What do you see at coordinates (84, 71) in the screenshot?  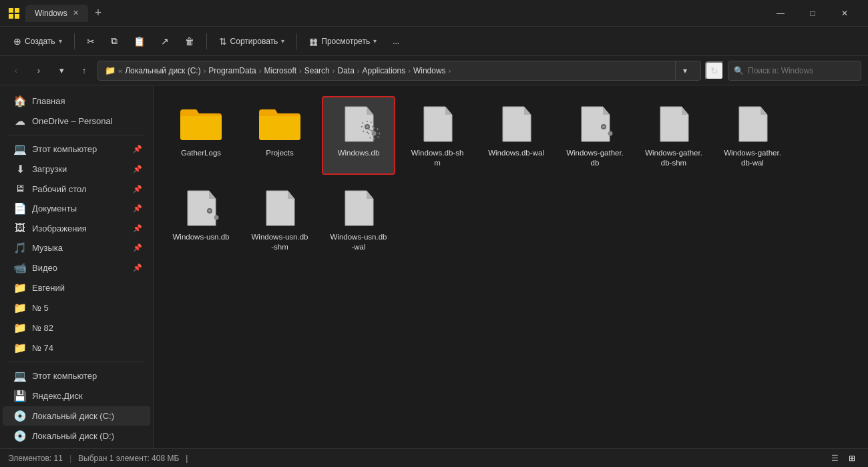 I see `up-button: ↑` at bounding box center [84, 71].